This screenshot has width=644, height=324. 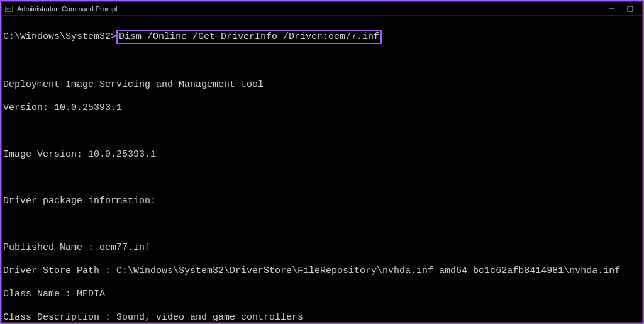 I want to click on prompt-line: C:\Windows\System32>Dism /Online /Get-Dr…, so click(x=323, y=38).